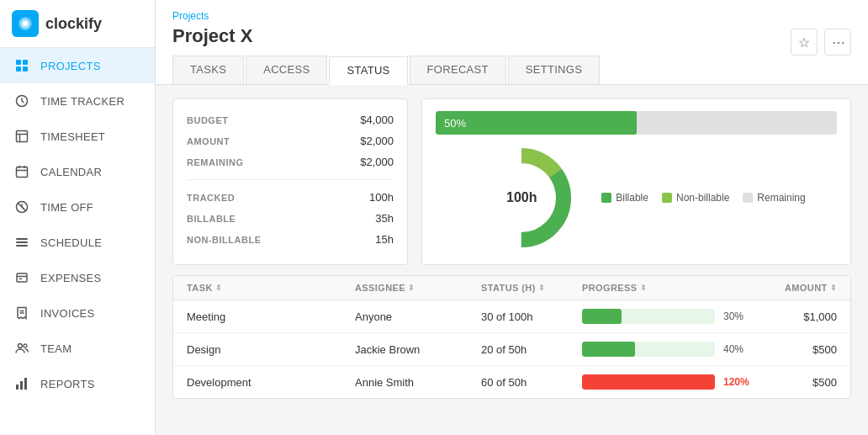 This screenshot has height=435, width=868. I want to click on grid-icon, so click(22, 66).